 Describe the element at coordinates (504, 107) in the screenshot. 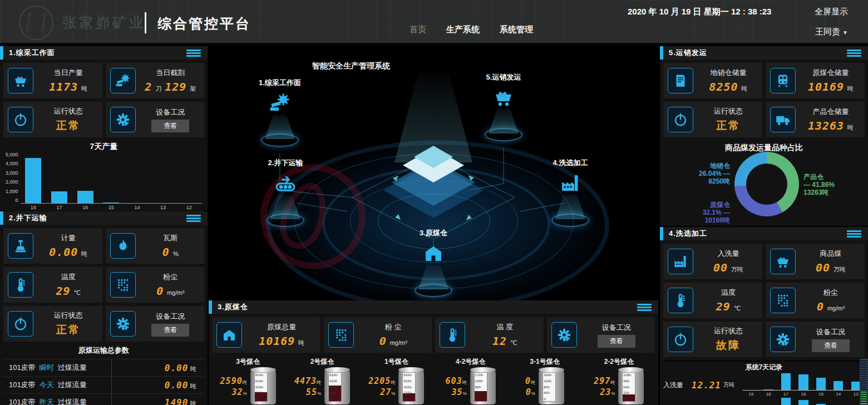

I see `scene-node-2: 5.运销发运` at that location.